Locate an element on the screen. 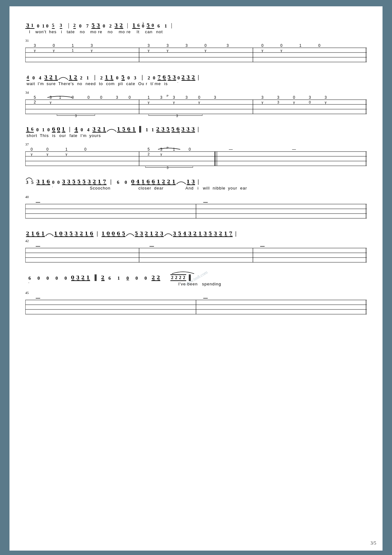 The height and width of the screenshot is (555, 392). lyric: closer is located at coordinates (145, 188).